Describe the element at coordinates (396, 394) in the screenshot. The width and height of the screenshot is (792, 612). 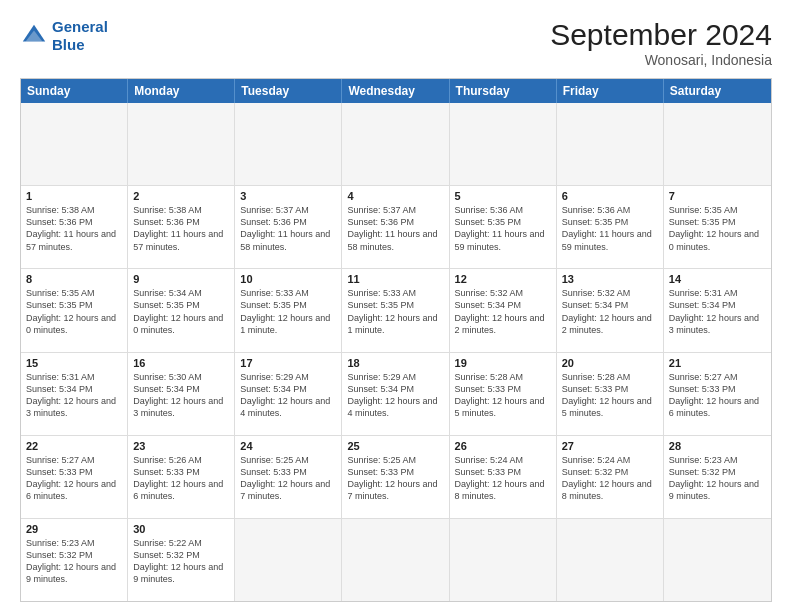
I see `week-row-3: 15Sunrise: 5:31 AM Sunset: 5:34 PM Dayli…` at that location.